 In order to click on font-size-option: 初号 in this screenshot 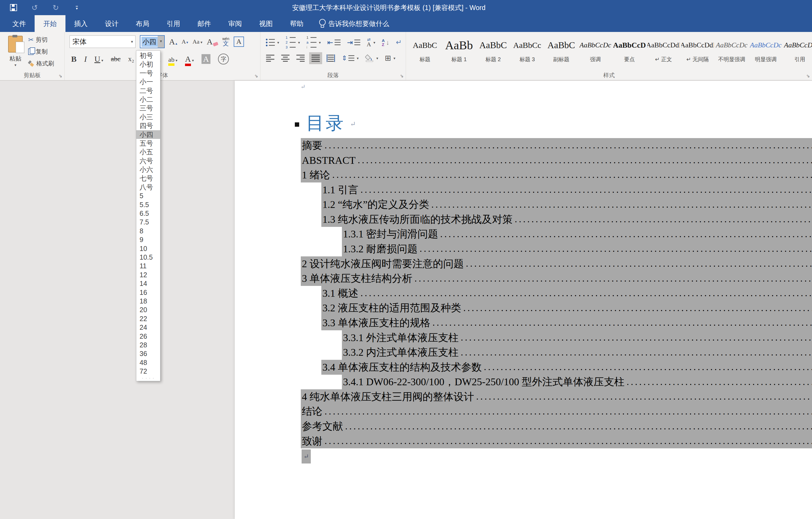, I will do `click(148, 55)`.